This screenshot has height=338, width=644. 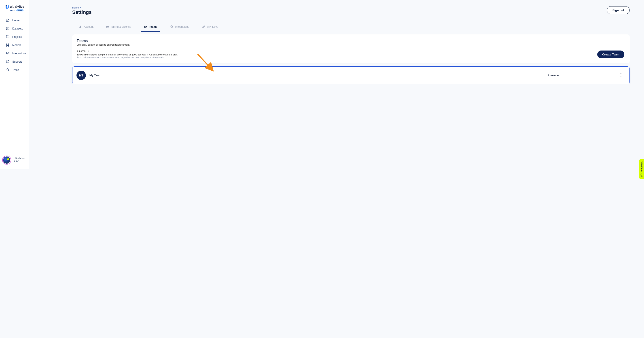 I want to click on sidebar-item-datasets: Datasets, so click(x=14, y=28).